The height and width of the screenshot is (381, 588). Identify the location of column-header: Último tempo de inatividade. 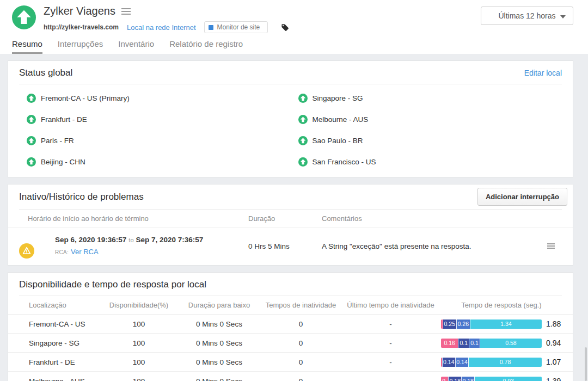
(391, 305).